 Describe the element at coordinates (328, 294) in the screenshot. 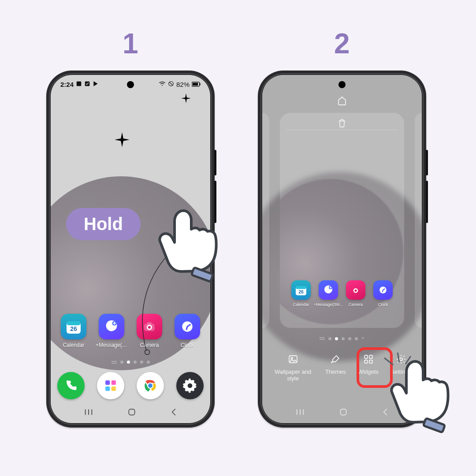

I see `mini-app-message: +Message(SM...` at that location.